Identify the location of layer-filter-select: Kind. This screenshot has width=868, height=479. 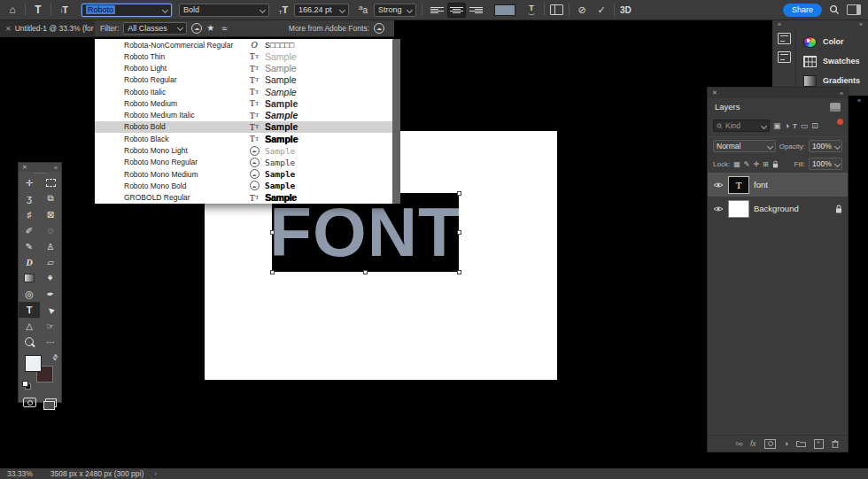
(741, 126).